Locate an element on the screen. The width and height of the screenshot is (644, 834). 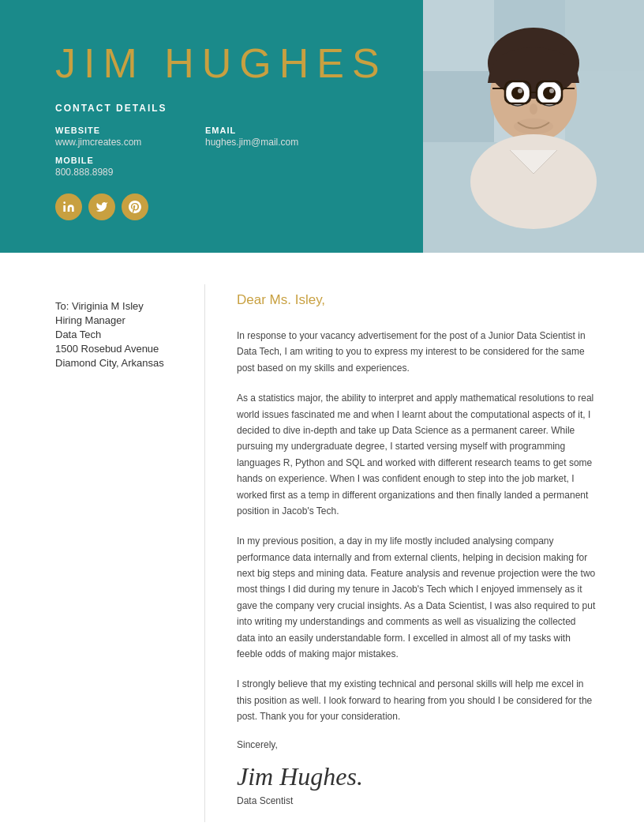
letter-salutation: Dear Ms. Isley, is located at coordinates (417, 300).